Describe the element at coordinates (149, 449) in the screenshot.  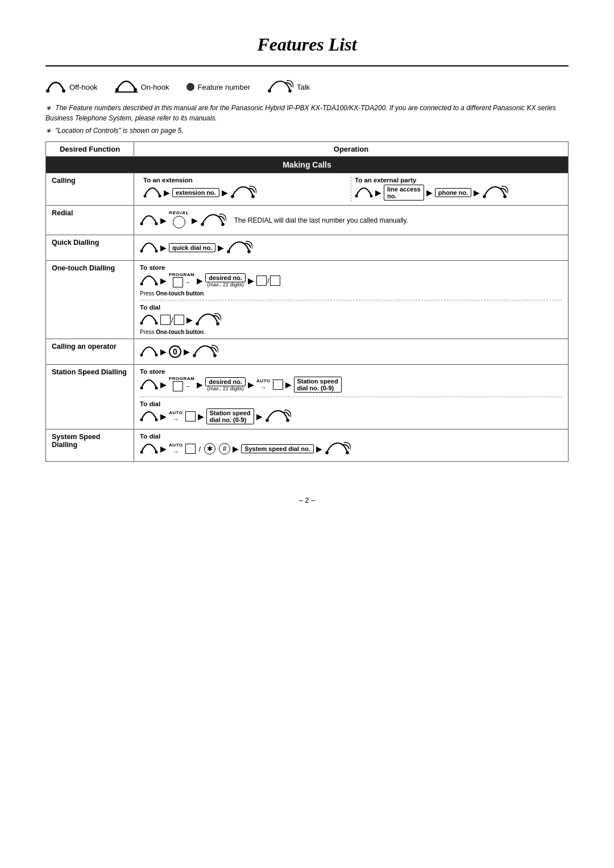
I see `offhook-icon-sys` at that location.